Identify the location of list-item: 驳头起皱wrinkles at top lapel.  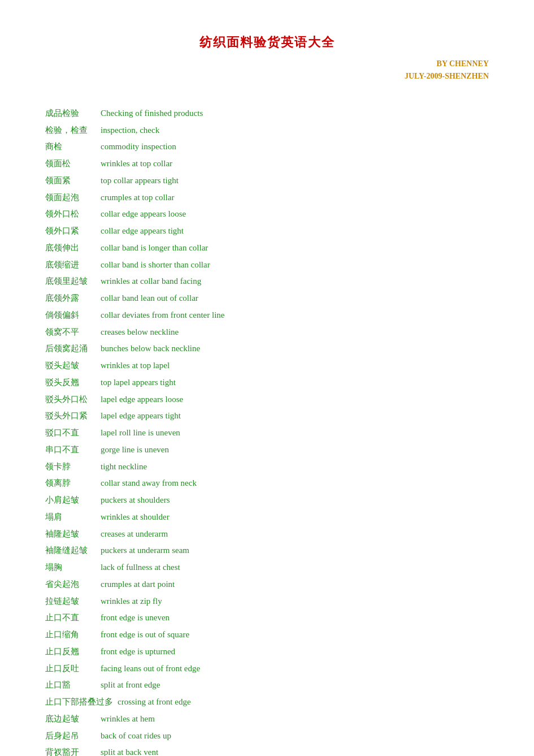
(267, 366).